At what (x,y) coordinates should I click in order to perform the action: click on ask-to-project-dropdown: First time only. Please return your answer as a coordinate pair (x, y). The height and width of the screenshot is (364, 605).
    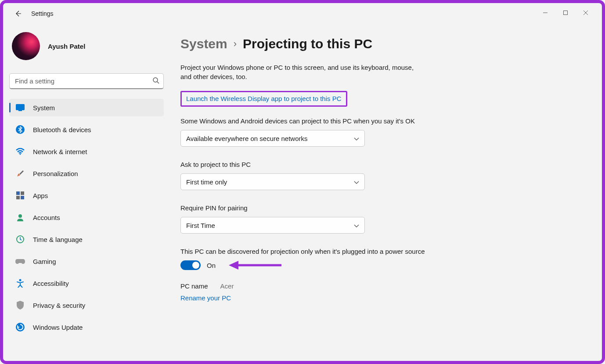
    Looking at the image, I should click on (273, 182).